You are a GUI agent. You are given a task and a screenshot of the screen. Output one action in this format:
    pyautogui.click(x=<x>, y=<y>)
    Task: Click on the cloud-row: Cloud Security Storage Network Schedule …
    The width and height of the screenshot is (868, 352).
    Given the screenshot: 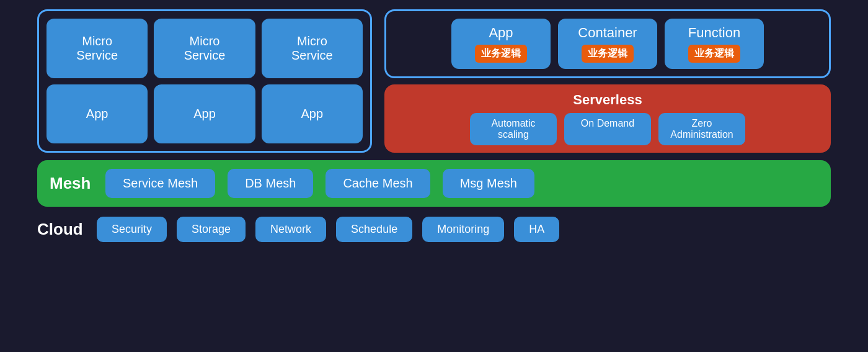 What is the action you would take?
    pyautogui.click(x=434, y=230)
    